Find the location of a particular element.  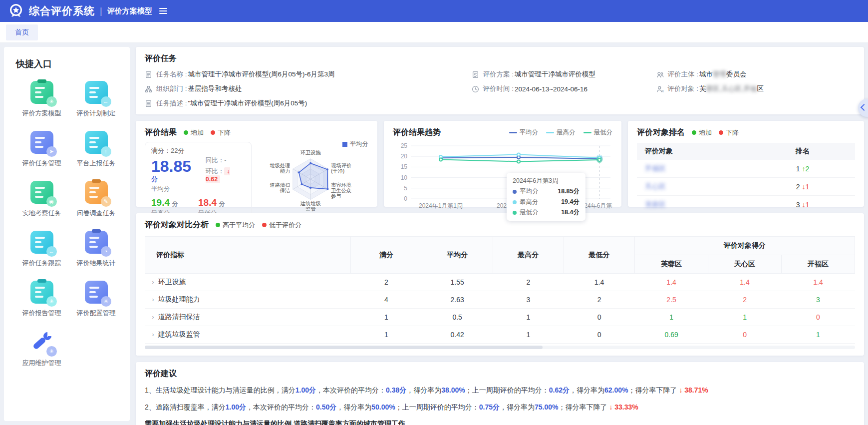

suggestion-title: 评价建议 is located at coordinates (500, 374).